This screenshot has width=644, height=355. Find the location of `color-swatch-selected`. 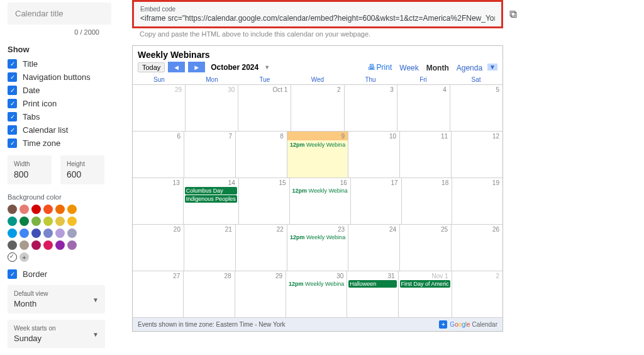

color-swatch-selected is located at coordinates (13, 257).